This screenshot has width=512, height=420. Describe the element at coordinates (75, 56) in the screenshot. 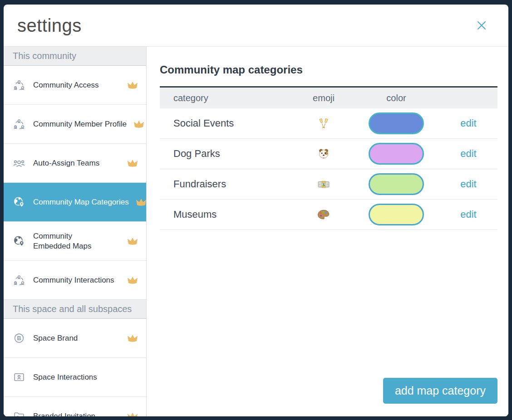

I see `sidebar-section-header-community: This community` at that location.